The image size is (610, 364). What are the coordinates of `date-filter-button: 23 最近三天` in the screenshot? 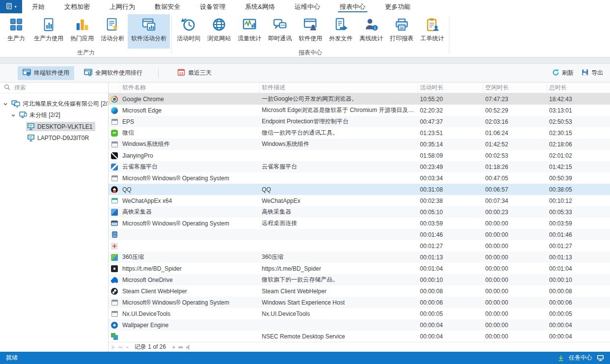 It's located at (194, 73).